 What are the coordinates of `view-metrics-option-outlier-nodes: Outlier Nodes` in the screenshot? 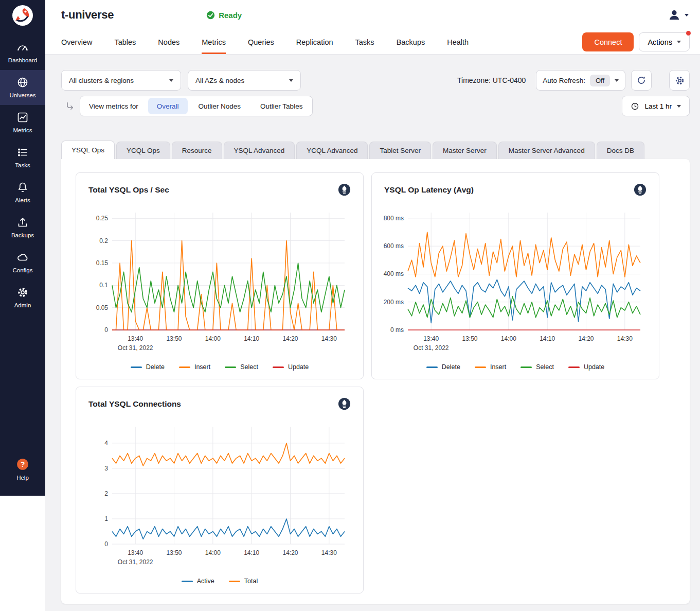 It's located at (220, 106).